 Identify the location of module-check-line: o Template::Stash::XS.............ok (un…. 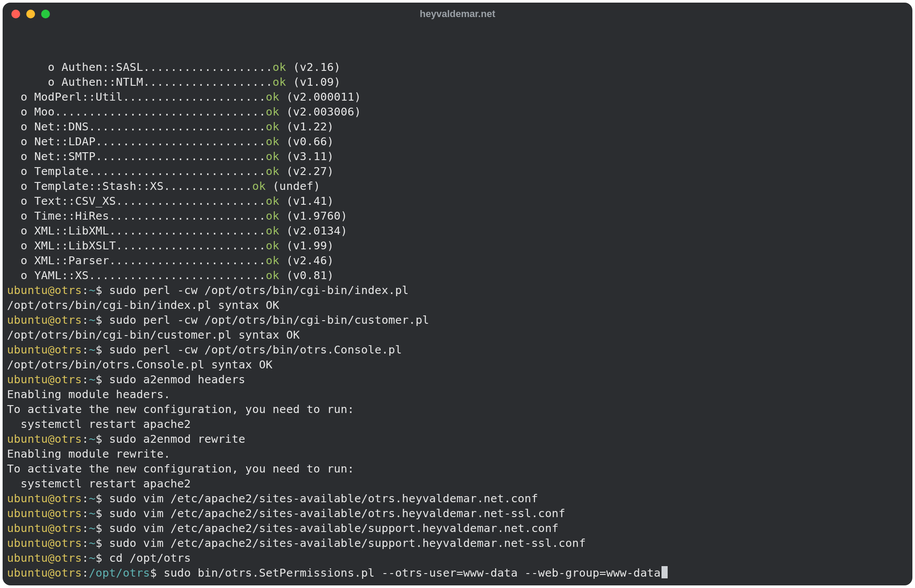
(458, 186).